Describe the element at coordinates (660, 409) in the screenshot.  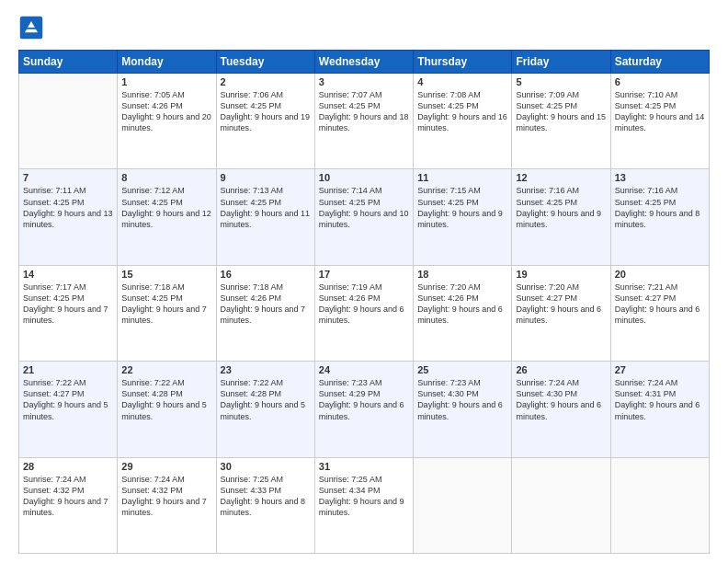
I see `calendar-cell: 27Sunrise: 7:24 AMSunset: 4:31 PMDayligh…` at that location.